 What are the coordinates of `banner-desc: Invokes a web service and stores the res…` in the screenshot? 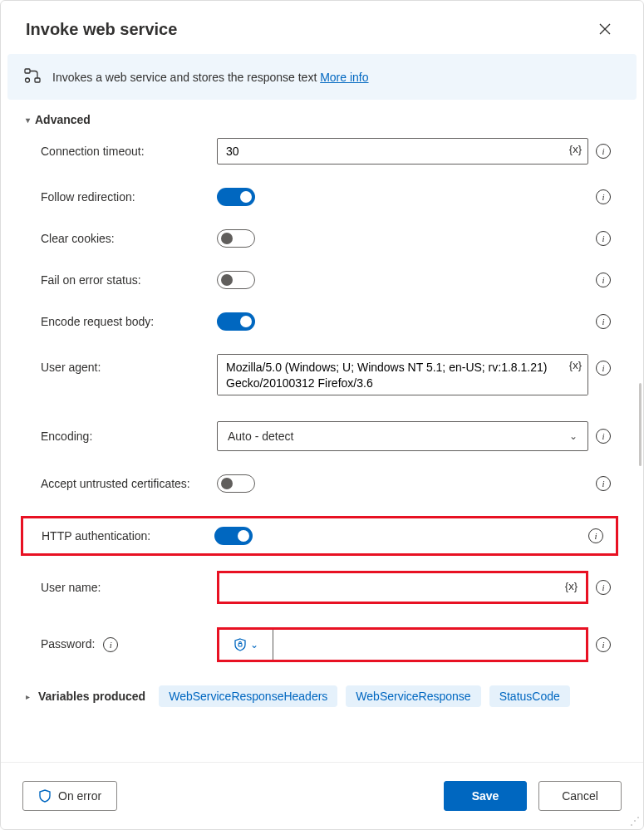 It's located at (186, 77).